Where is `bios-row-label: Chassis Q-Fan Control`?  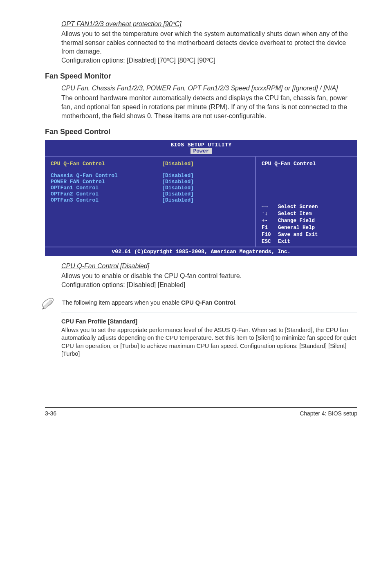
bios-row-label: Chassis Q-Fan Control is located at coordinates (106, 176).